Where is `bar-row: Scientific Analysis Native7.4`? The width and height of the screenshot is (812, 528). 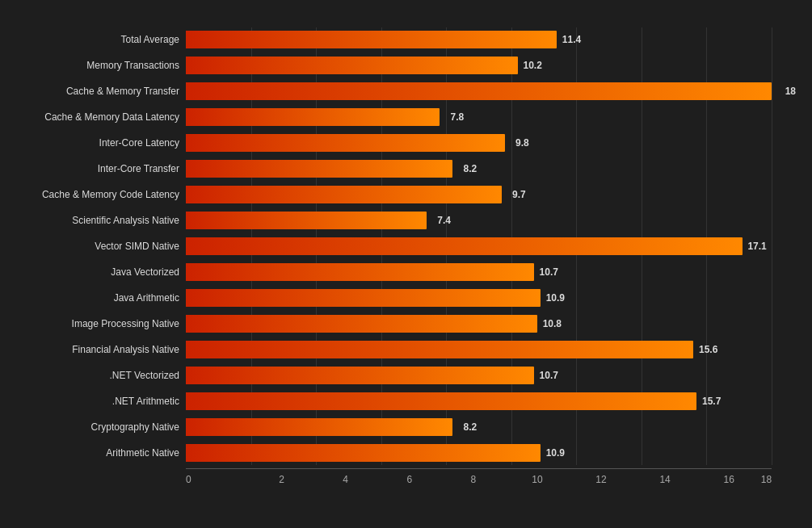 bar-row: Scientific Analysis Native7.4 is located at coordinates (478, 220).